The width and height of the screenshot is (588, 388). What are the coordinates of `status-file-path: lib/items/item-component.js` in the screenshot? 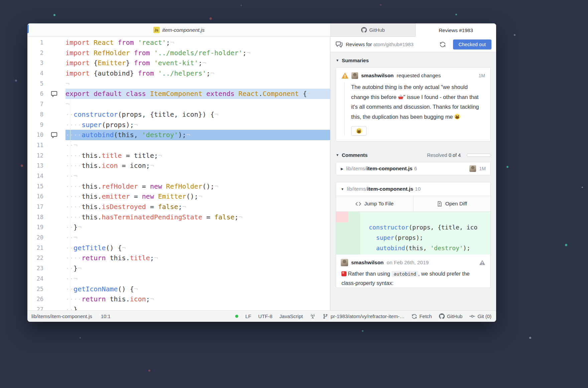 It's located at (62, 316).